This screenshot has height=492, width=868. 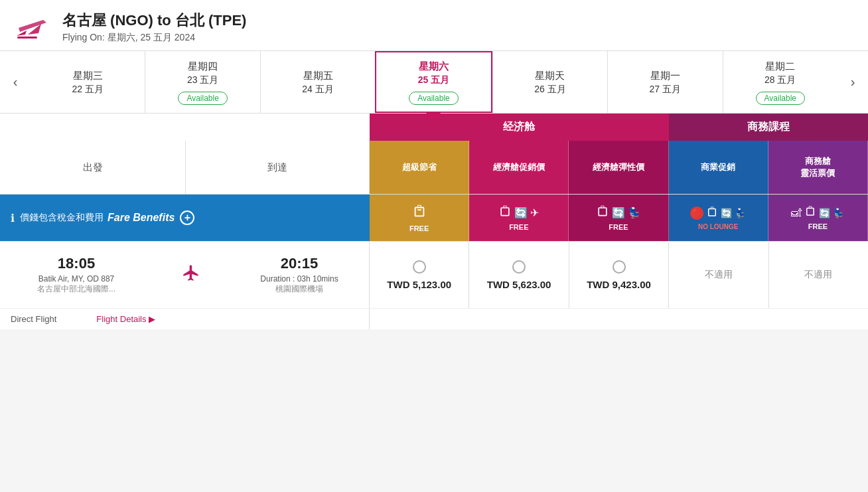 I want to click on calendar-day-3: 星期六 25 五月 Available, so click(x=433, y=82).